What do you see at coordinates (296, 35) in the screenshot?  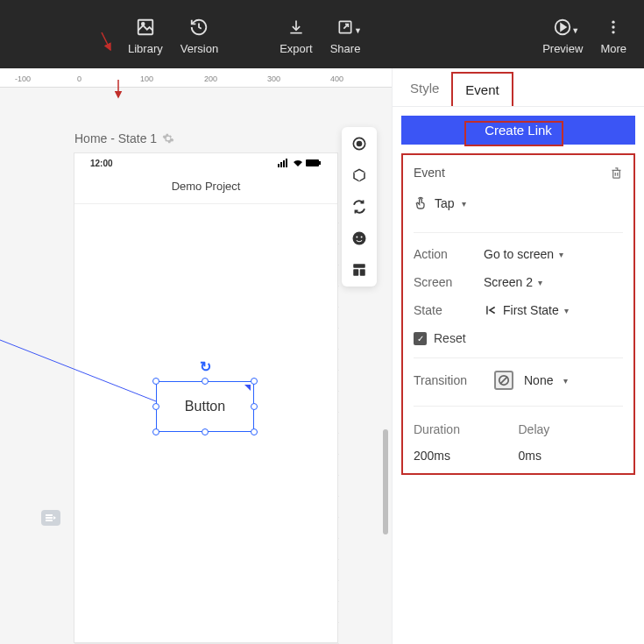 I see `export-button: Export` at bounding box center [296, 35].